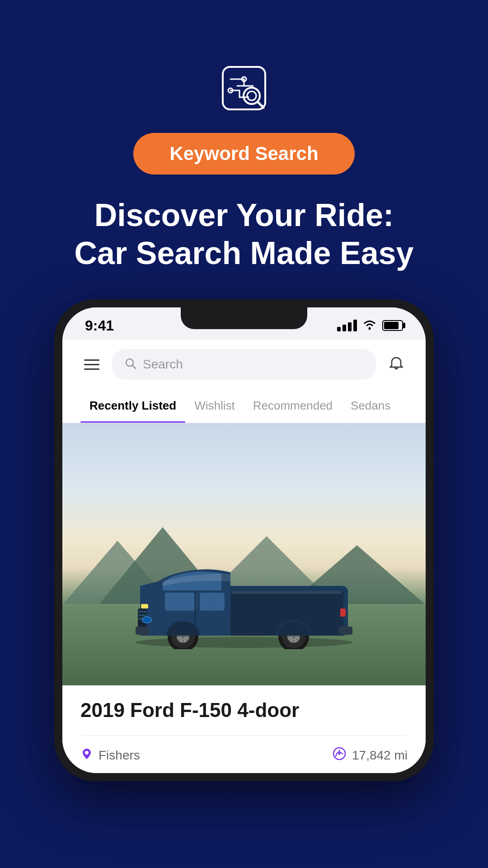 The image size is (488, 868). What do you see at coordinates (244, 710) in the screenshot?
I see `car-title: 2019 Ford F-150 4-door` at bounding box center [244, 710].